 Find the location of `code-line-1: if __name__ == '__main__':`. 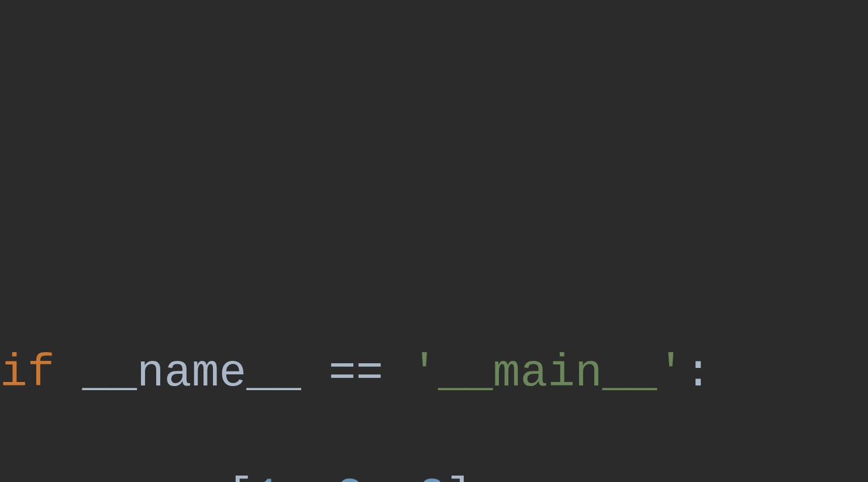

code-line-1: if __name__ == '__main__': is located at coordinates (434, 373).